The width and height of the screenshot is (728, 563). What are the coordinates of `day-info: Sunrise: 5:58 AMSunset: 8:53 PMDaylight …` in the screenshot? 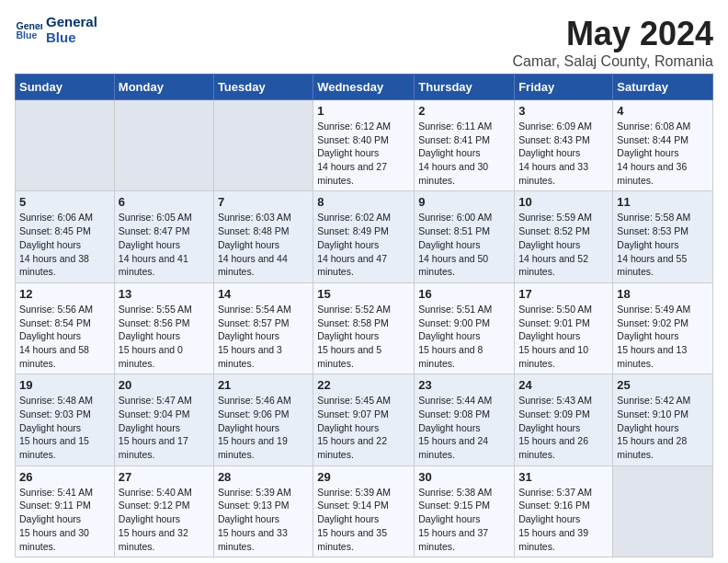 It's located at (663, 245).